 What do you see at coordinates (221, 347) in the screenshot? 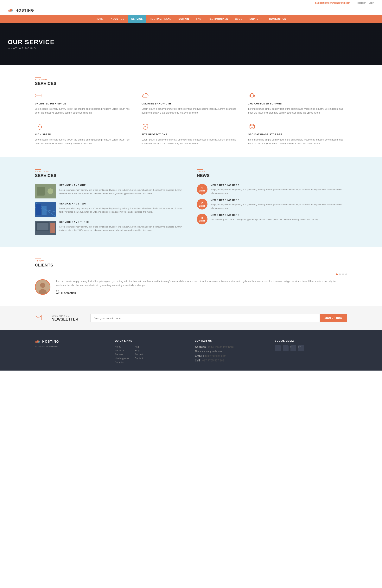
I see `address-value: 9867 Ipsum text here` at bounding box center [221, 347].